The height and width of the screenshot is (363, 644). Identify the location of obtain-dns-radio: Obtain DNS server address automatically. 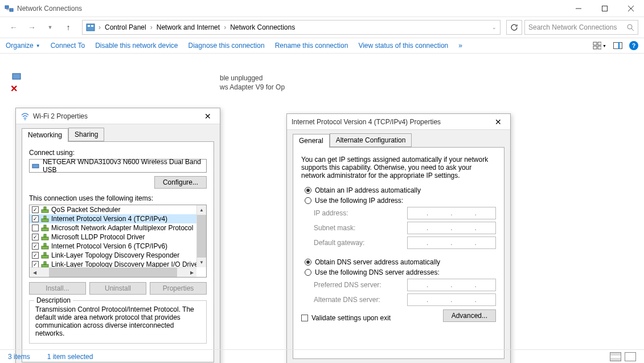
(400, 262).